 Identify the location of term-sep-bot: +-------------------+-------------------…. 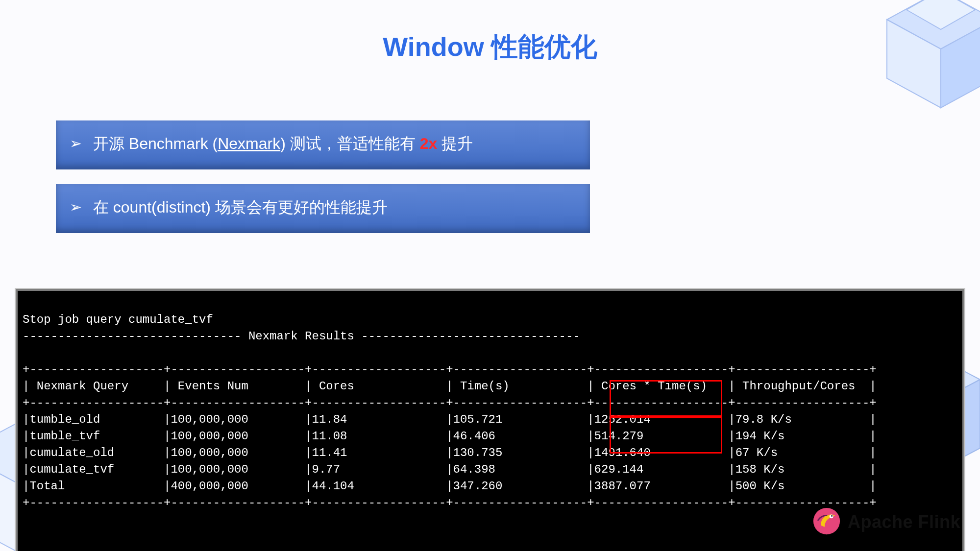
(450, 503).